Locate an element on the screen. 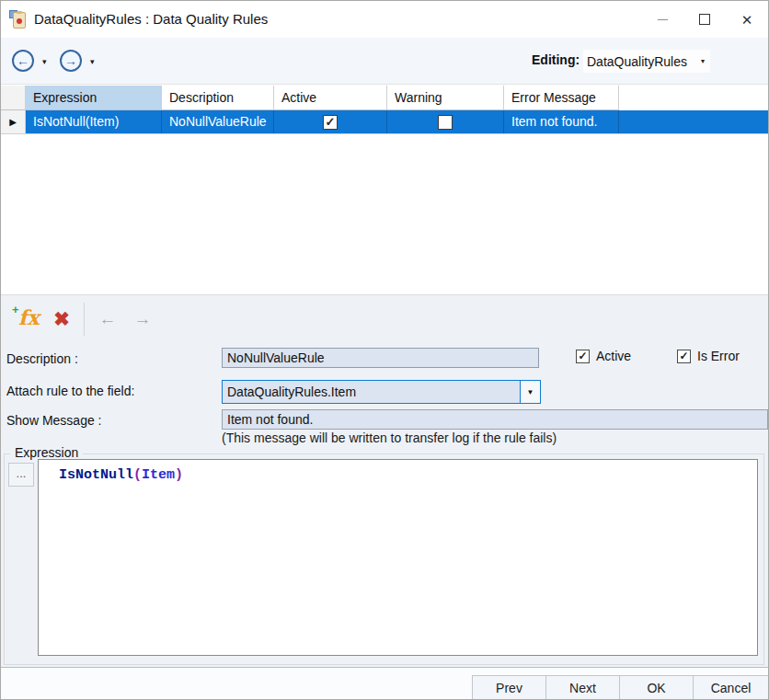 This screenshot has height=700, width=769. dropdown-icon: ▼ is located at coordinates (531, 392).